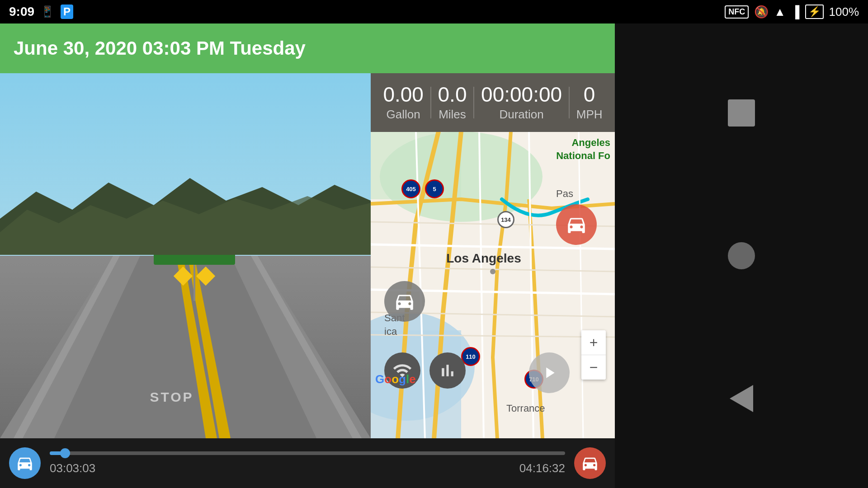  I want to click on mountains-svg, so click(185, 210).